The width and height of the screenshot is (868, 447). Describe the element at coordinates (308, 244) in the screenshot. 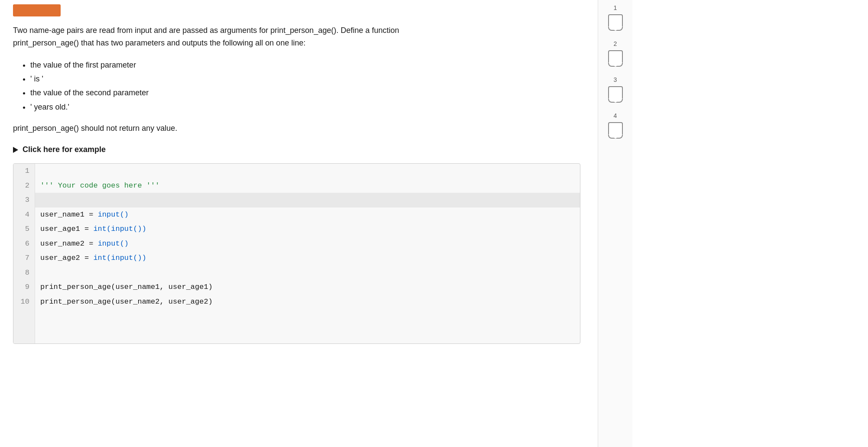

I see `line-content-6: user_name2 = input()` at that location.